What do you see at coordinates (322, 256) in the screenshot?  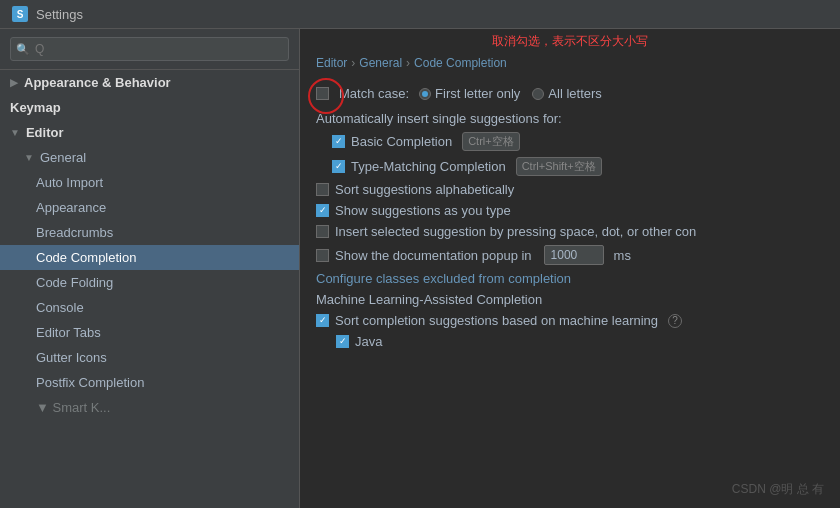 I see `show-doc-popup-checkbox` at bounding box center [322, 256].